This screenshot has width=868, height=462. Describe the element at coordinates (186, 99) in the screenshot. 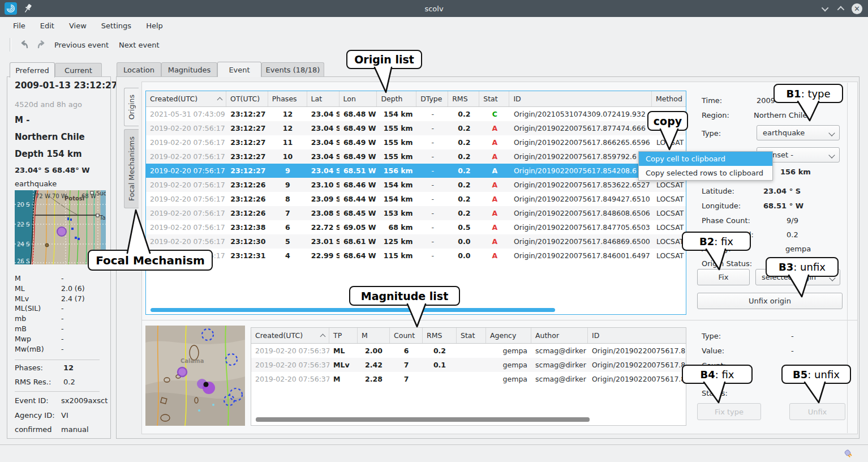

I see `col-created: Created(UTC)` at that location.